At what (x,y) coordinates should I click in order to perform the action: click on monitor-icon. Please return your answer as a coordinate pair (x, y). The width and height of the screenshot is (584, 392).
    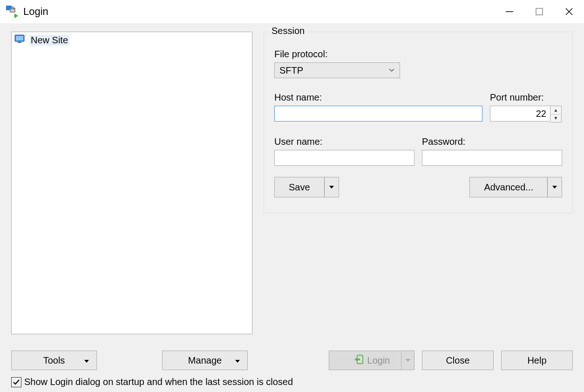
    Looking at the image, I should click on (20, 40).